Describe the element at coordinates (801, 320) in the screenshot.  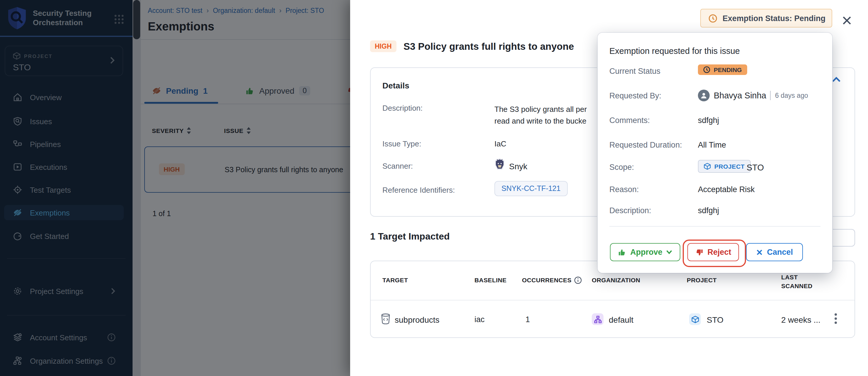
I see `last-scanned-cell: 2 weeks ...` at that location.